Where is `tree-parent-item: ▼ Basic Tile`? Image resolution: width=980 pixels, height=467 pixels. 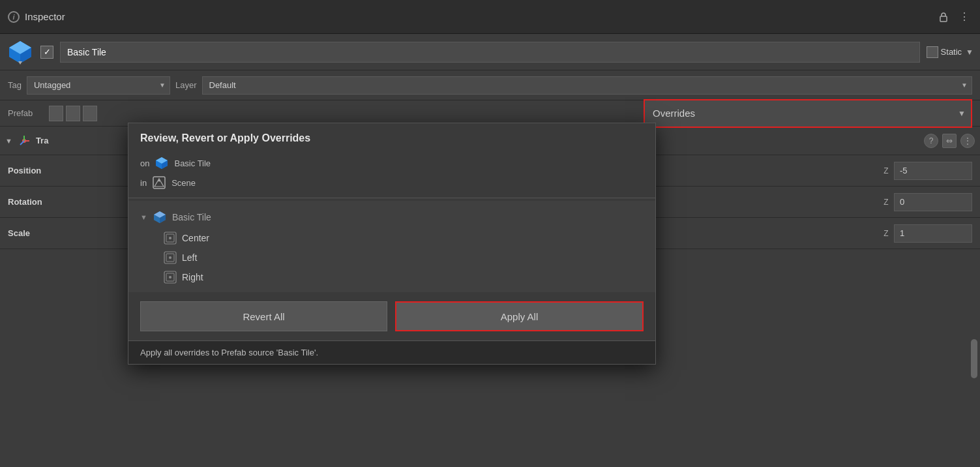 tree-parent-item: ▼ Basic Tile is located at coordinates (392, 217).